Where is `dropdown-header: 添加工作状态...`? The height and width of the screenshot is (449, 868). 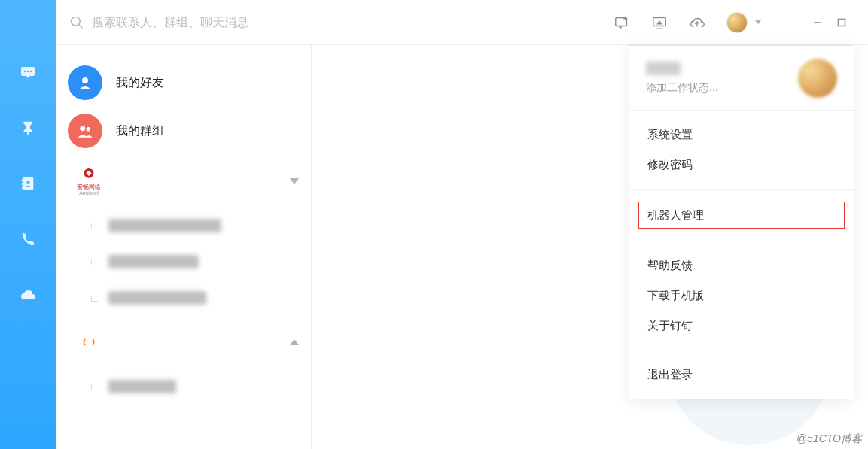
dropdown-header: 添加工作状态... is located at coordinates (742, 78).